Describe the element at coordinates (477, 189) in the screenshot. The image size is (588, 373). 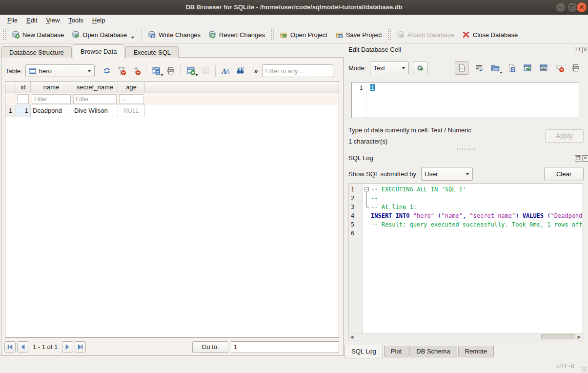
I see `log-code: -- EXECUTING ALL IN 'SQL 1'` at that location.